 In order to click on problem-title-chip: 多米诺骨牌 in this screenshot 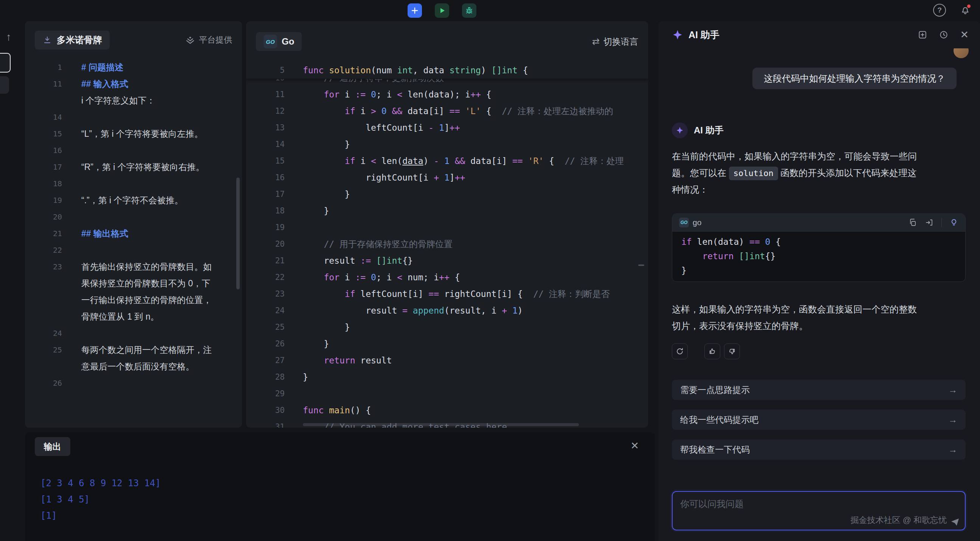, I will do `click(72, 40)`.